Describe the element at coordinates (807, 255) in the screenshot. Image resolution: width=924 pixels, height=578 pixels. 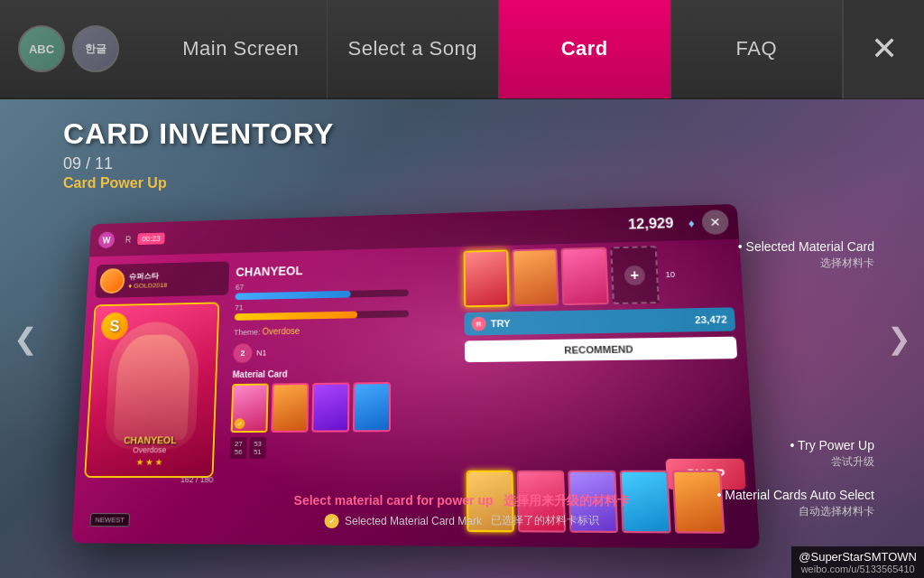
I see `annotation-selected-material: Selected Material Card 选择材料卡` at that location.